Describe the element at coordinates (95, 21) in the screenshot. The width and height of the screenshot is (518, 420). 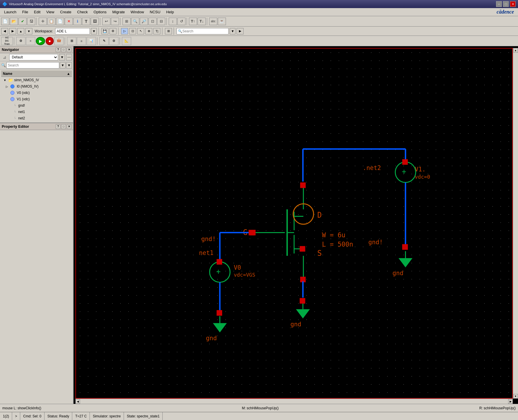
I see `frame-btn: 🖼` at that location.